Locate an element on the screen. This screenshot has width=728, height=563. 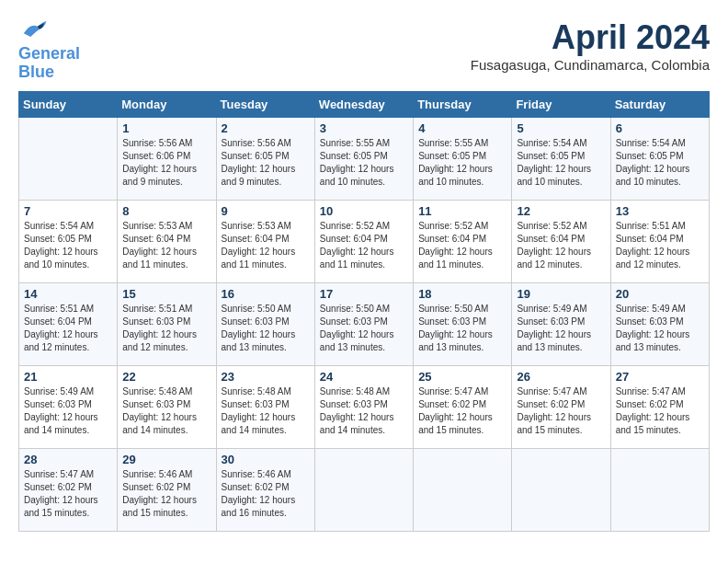
calendar-week-2: 7Sunrise: 5:54 AMSunset: 6:05 PMDaylight… is located at coordinates (364, 241).